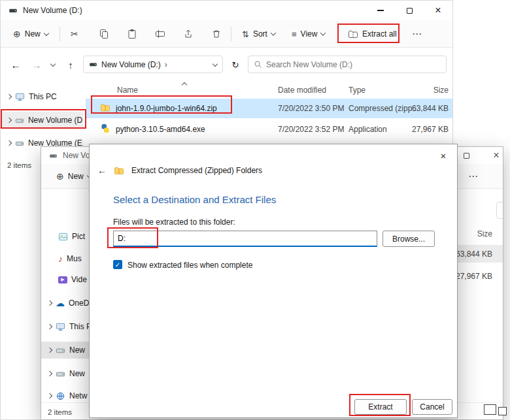 The width and height of the screenshot is (510, 420). Describe the element at coordinates (226, 10) in the screenshot. I see `titlebar: New Volume (D:) ×` at that location.